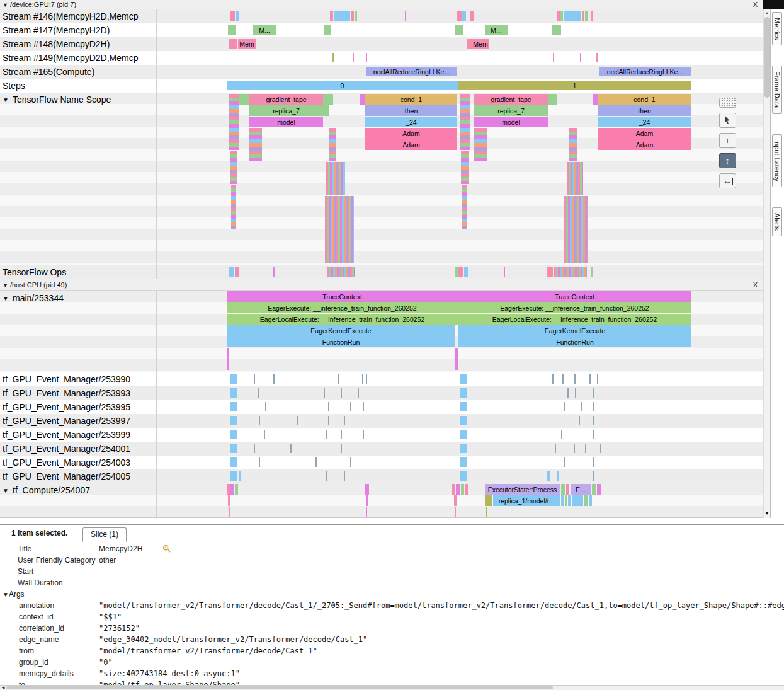  Describe the element at coordinates (460, 272) in the screenshot. I see `track-area-tf-ops` at that location.